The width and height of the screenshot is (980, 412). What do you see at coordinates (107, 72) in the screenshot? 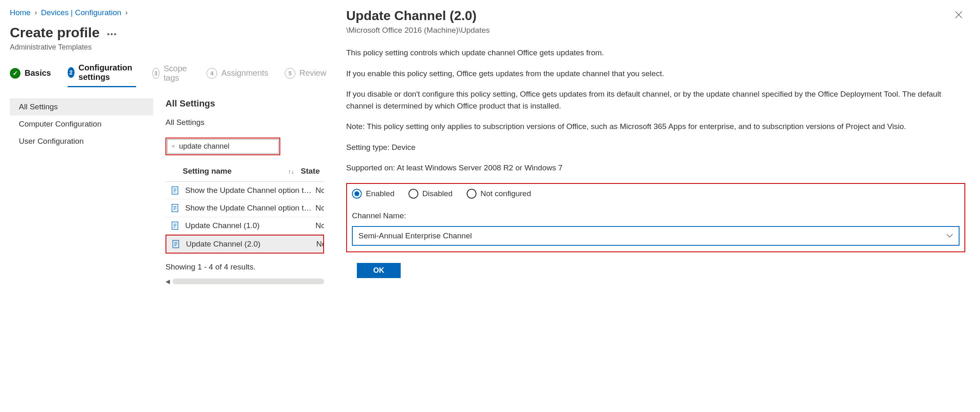
I see `step-label: Configuration settings` at bounding box center [107, 72].